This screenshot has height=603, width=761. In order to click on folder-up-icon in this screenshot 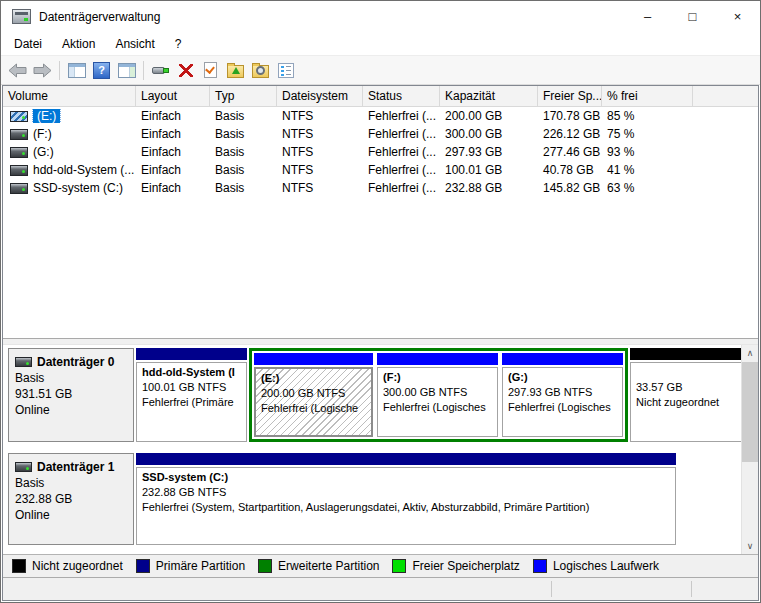, I will do `click(236, 70)`.